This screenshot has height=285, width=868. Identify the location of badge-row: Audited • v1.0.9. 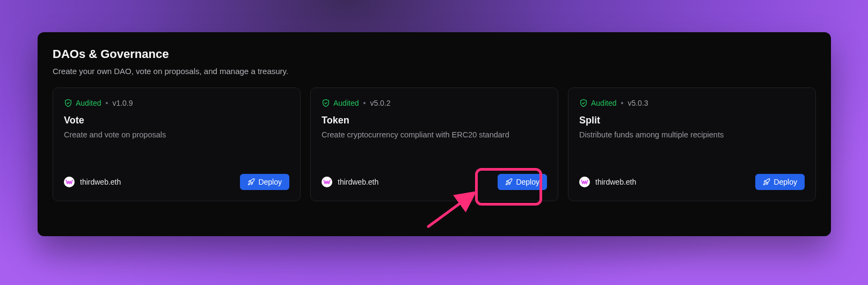
(177, 103).